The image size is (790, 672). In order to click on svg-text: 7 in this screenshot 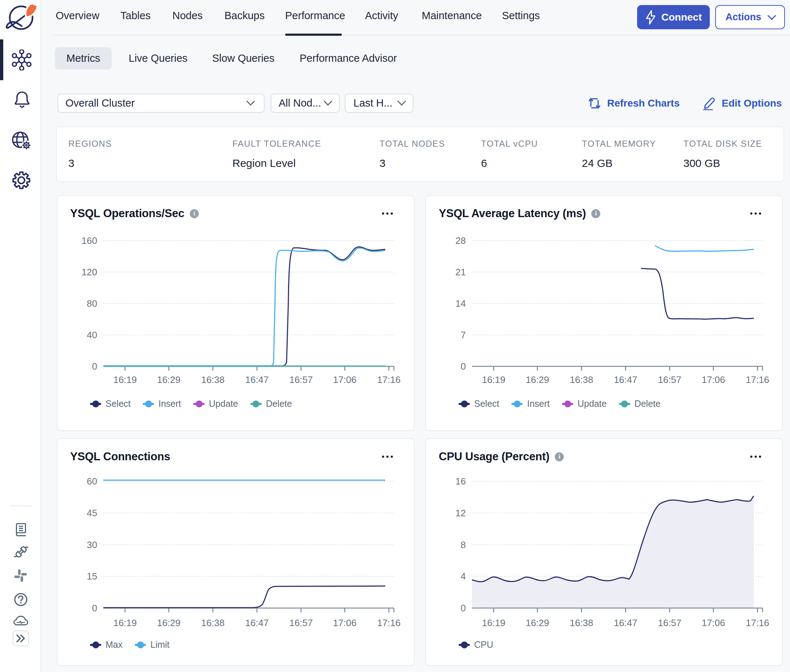, I will do `click(463, 335)`.